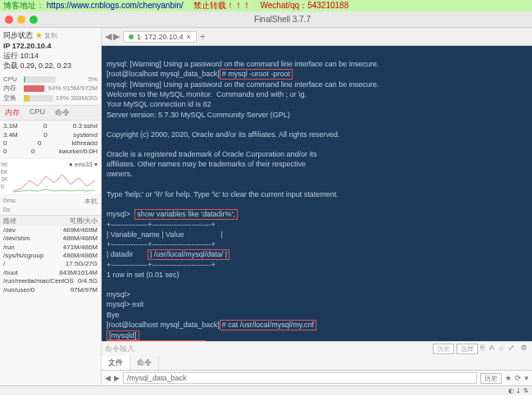 Image resolution: width=532 pixels, height=410 pixels. I want to click on close-traffic, so click(9, 20).